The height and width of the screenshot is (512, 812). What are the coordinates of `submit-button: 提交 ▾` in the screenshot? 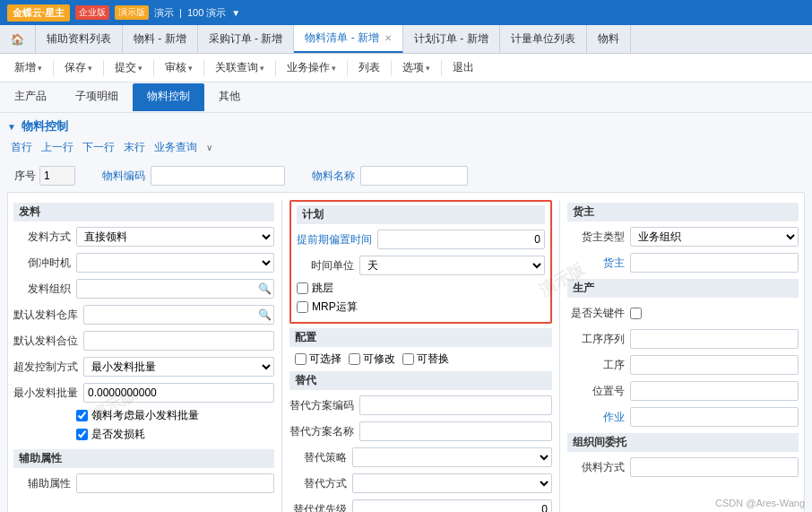 It's located at (129, 68).